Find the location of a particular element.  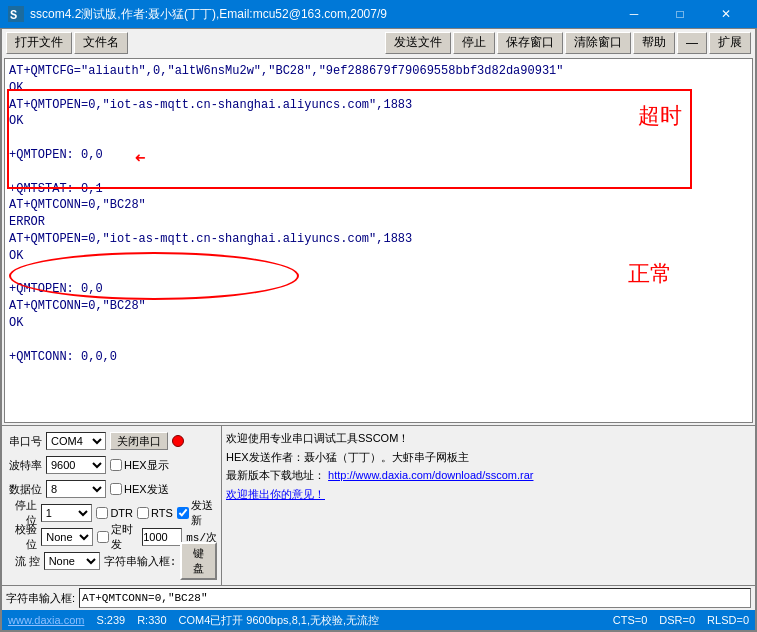

dsr-status: DSR=0 is located at coordinates (677, 620).